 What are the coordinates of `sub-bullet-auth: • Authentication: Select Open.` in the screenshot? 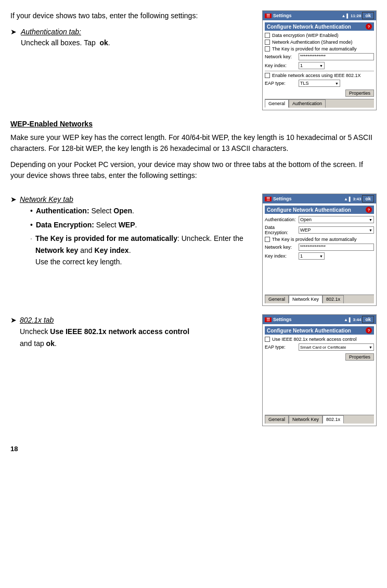 It's located at (144, 211).